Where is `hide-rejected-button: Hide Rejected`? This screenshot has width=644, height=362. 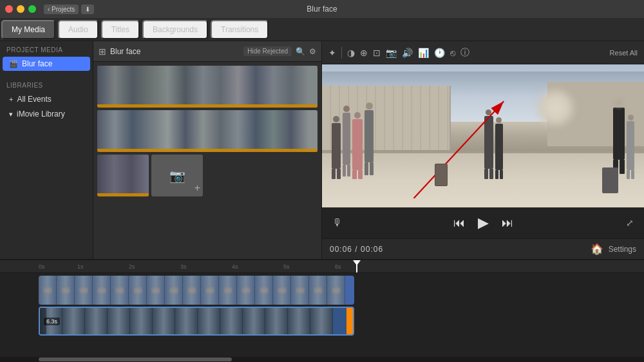 hide-rejected-button: Hide Rejected is located at coordinates (268, 52).